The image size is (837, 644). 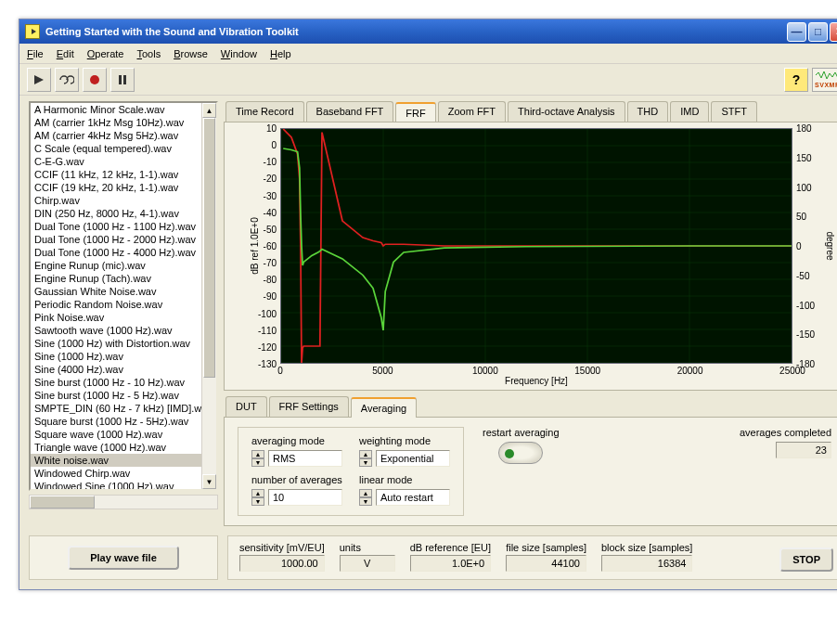 What do you see at coordinates (95, 80) in the screenshot?
I see `abort-button` at bounding box center [95, 80].